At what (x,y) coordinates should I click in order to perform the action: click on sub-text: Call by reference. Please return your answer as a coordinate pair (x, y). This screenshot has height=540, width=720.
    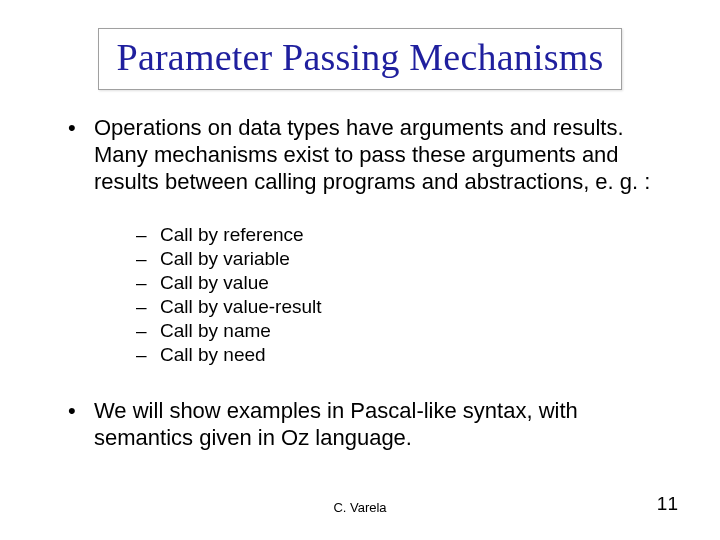
    Looking at the image, I should click on (232, 235).